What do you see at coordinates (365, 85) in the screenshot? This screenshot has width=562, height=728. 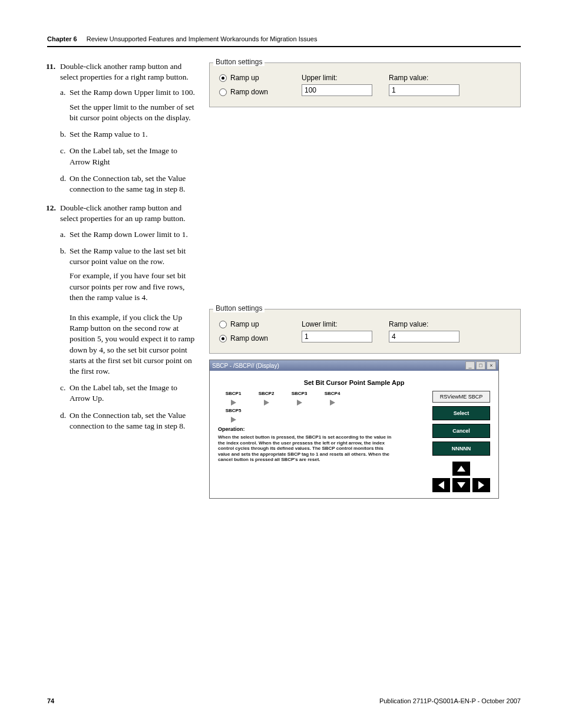 I see `button-settings-fig1: Button settings Ramp up Ramp down Up` at bounding box center [365, 85].